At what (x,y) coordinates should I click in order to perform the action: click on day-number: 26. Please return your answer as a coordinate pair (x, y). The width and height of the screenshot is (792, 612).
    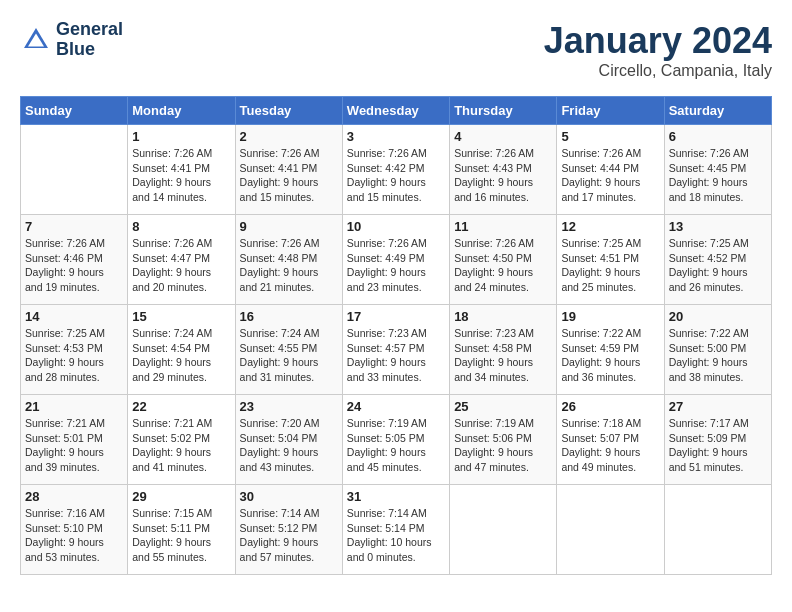
    Looking at the image, I should click on (610, 406).